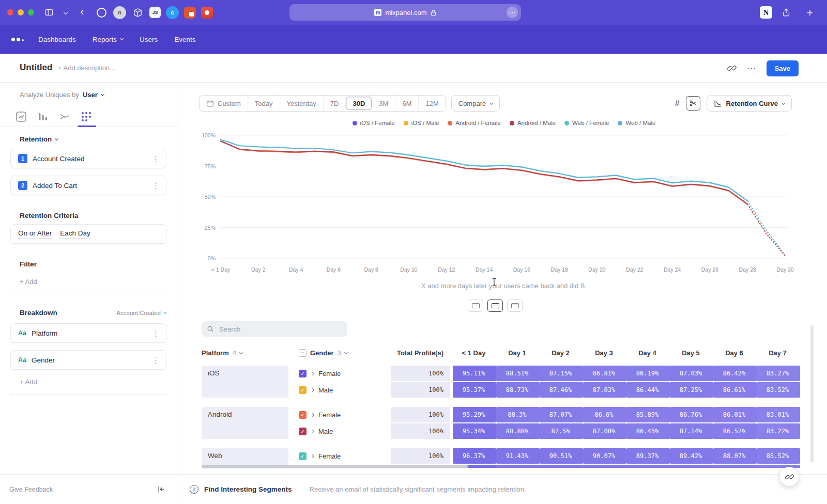 The image size is (827, 504). I want to click on legend-item: Android / Male, so click(532, 123).